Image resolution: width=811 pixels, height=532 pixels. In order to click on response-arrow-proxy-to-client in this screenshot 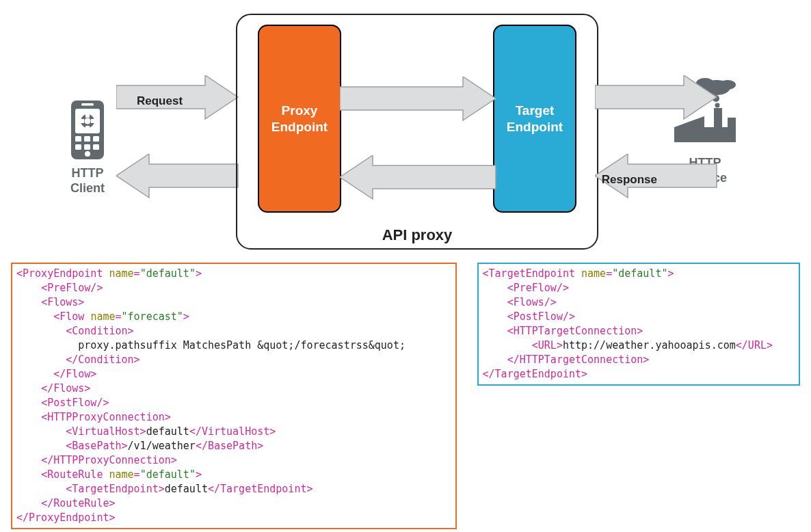, I will do `click(178, 176)`.